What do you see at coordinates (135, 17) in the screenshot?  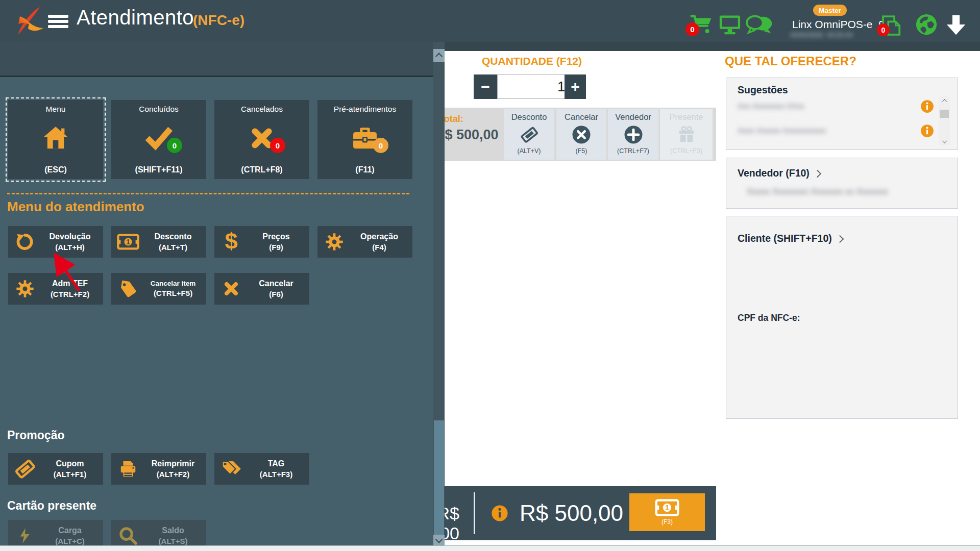 I see `page-title: Atendimento` at bounding box center [135, 17].